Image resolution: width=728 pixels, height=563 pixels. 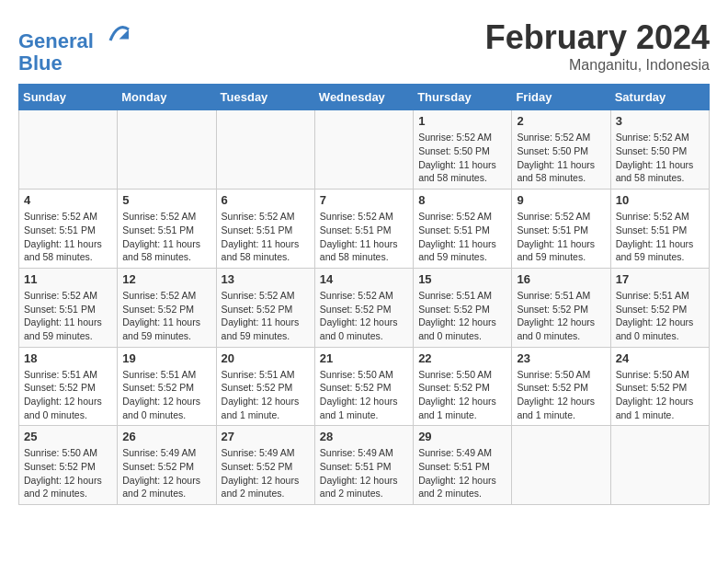 I want to click on location: Manganitu, Indonesia, so click(x=597, y=65).